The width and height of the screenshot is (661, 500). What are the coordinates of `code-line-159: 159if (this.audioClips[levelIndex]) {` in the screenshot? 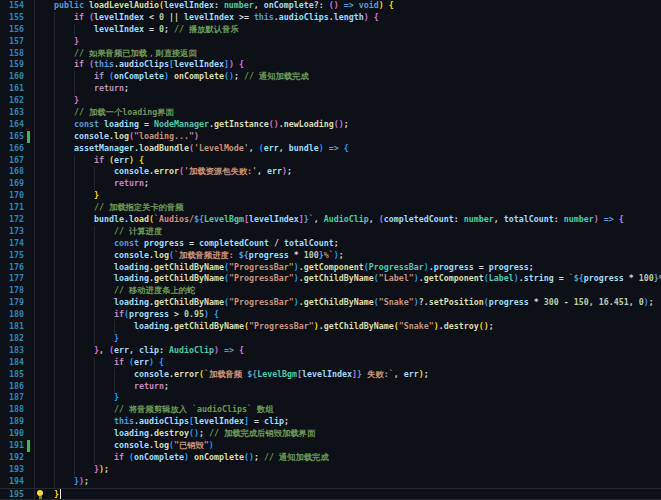 It's located at (330, 65).